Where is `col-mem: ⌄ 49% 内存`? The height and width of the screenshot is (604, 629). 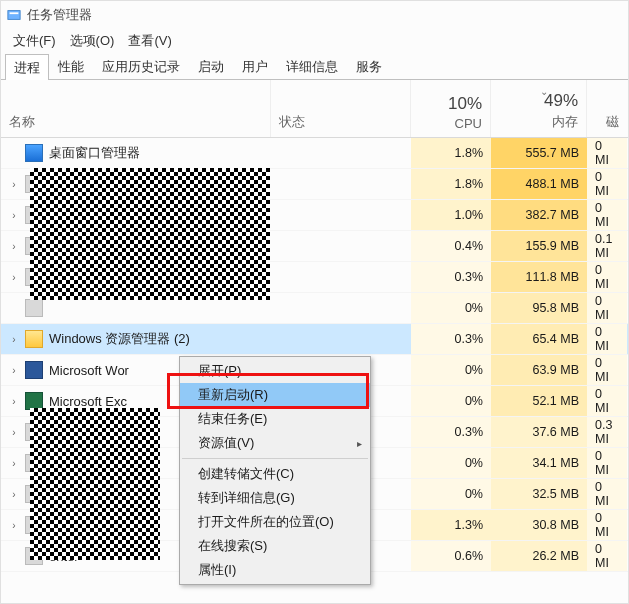 col-mem: ⌄ 49% 内存 is located at coordinates (539, 108).